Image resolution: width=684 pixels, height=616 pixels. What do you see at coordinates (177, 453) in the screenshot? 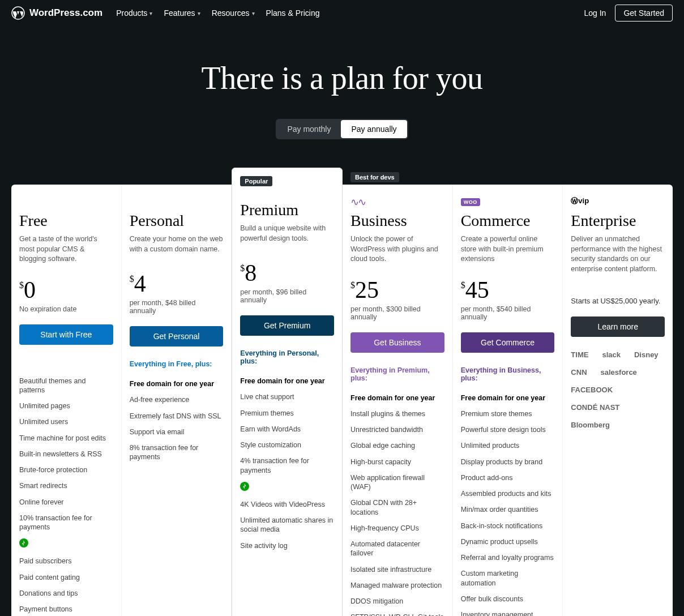
I see `feature-item: 8% transaction fee for payments` at bounding box center [177, 453].